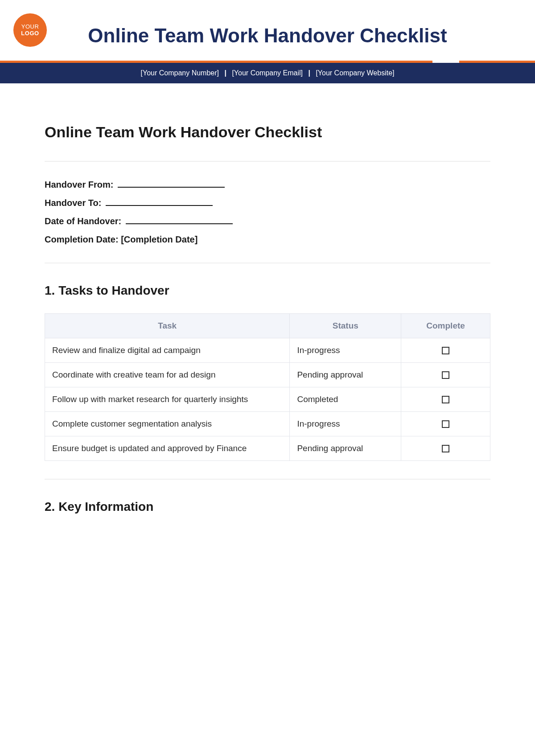  I want to click on date-of-handover-row: Date of Handover:, so click(268, 221).